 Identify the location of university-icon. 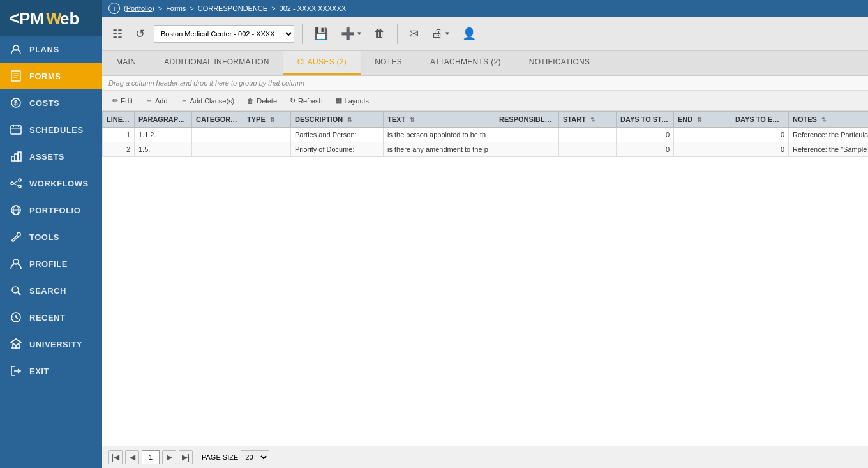
(16, 344).